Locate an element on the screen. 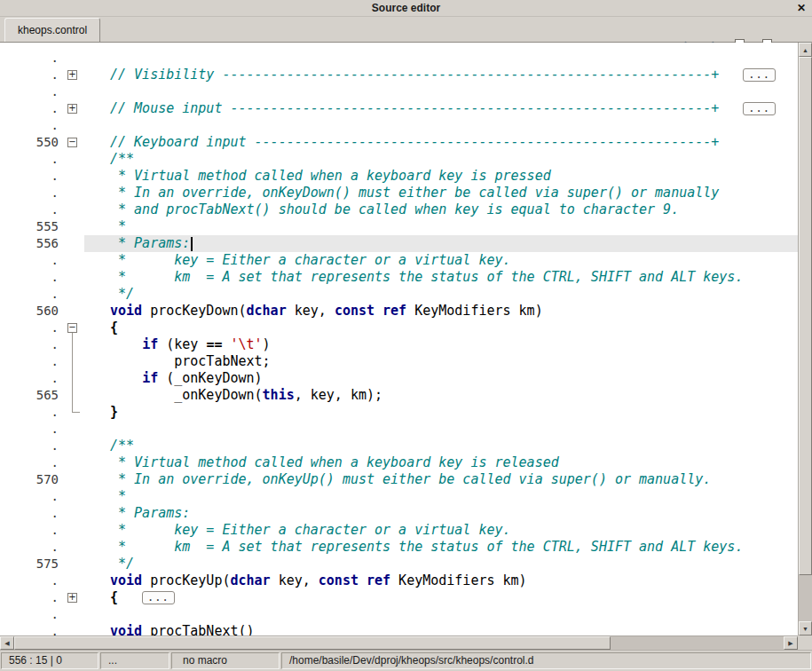  scroll-up-button: ▲ is located at coordinates (806, 50).